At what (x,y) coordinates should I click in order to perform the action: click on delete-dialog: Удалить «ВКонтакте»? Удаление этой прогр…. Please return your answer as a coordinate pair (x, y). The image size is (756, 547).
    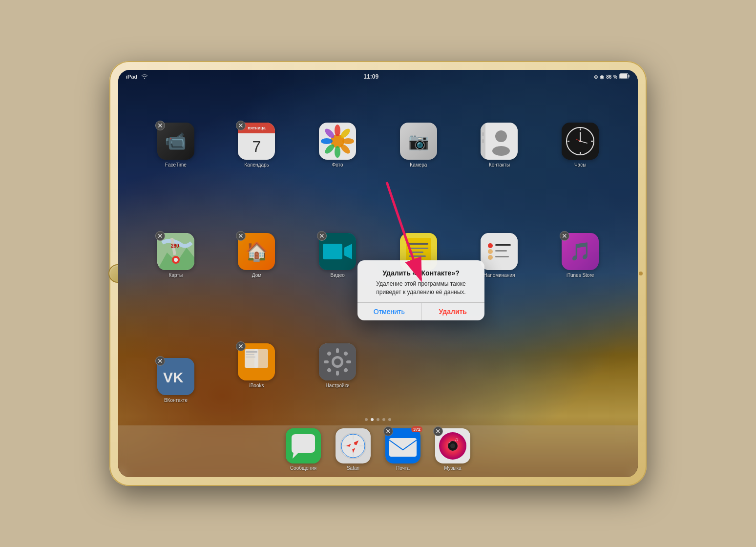
    Looking at the image, I should click on (421, 290).